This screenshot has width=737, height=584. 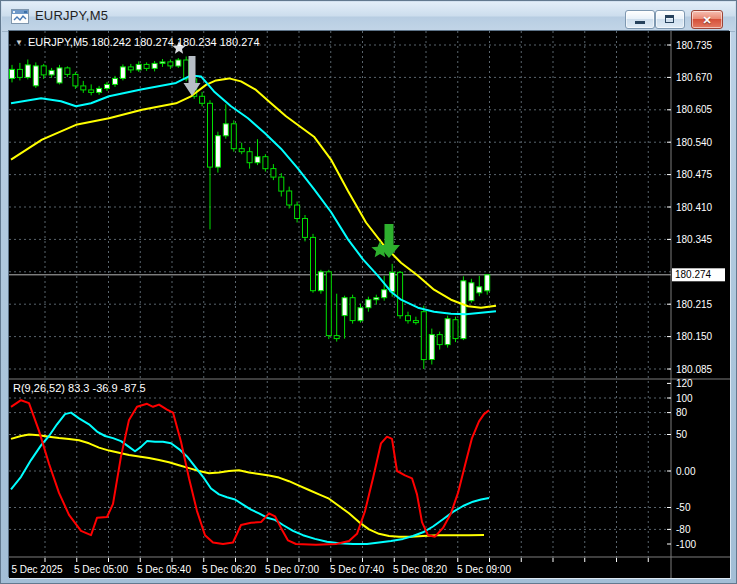 What do you see at coordinates (694, 174) in the screenshot?
I see `price-label: 180.475` at bounding box center [694, 174].